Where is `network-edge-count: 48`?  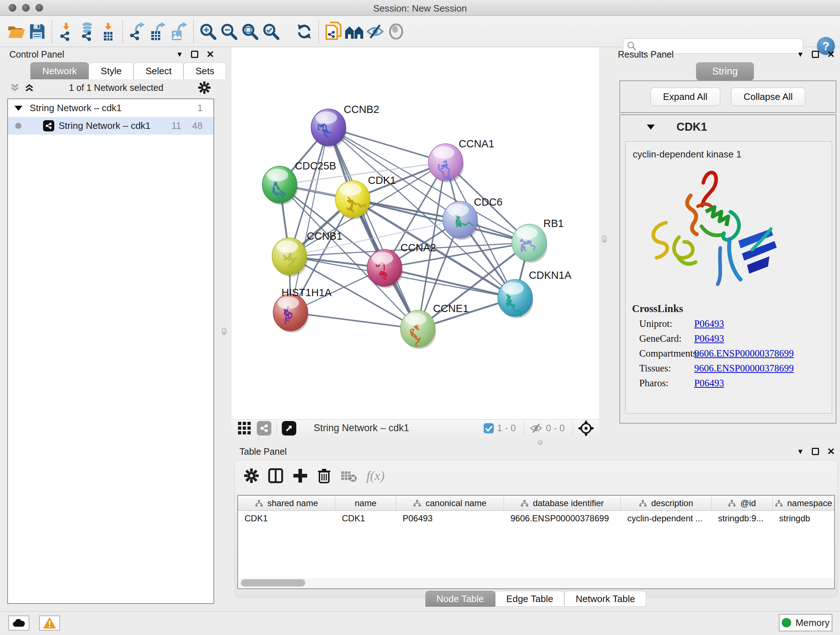 network-edge-count: 48 is located at coordinates (197, 126).